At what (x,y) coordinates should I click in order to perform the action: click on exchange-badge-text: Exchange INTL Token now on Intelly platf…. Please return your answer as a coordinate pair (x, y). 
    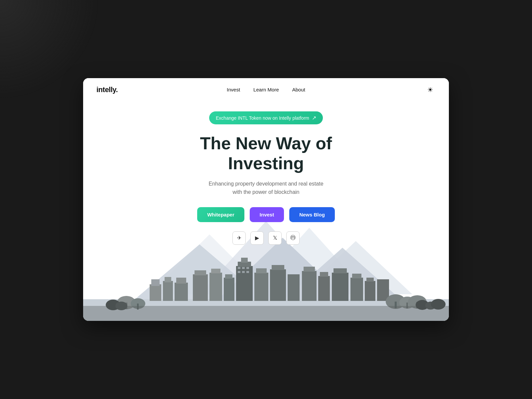
    Looking at the image, I should click on (263, 118).